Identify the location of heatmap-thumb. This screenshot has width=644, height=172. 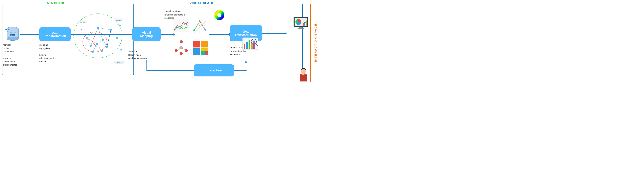
(201, 48).